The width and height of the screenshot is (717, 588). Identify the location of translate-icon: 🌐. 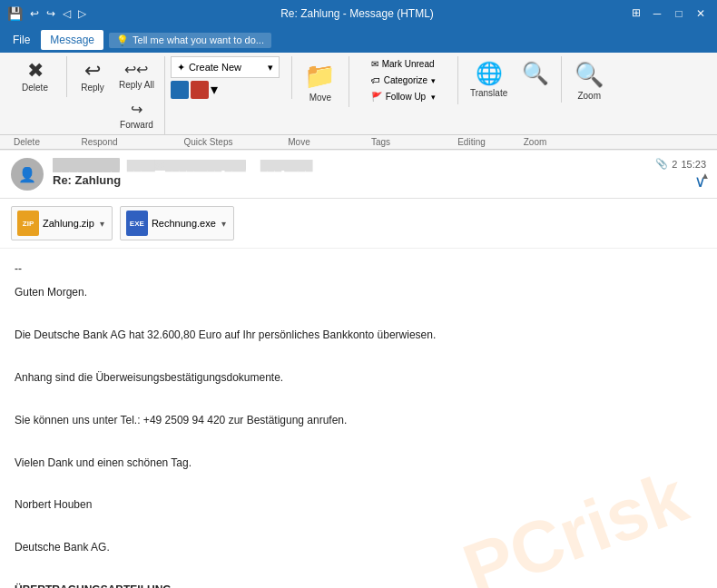
(489, 74).